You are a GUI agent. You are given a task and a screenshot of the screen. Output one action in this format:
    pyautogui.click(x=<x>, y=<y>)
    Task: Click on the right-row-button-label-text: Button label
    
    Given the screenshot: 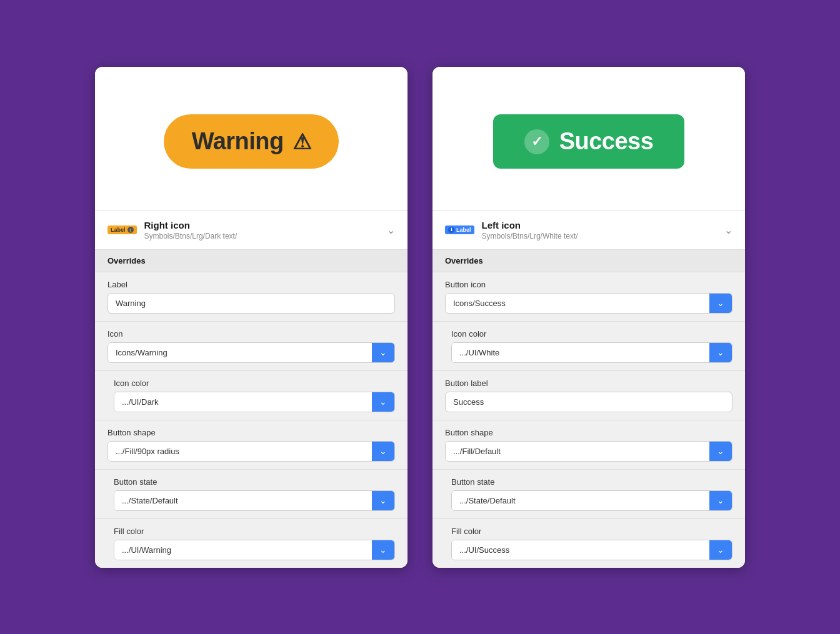 What is the action you would take?
    pyautogui.click(x=589, y=384)
    